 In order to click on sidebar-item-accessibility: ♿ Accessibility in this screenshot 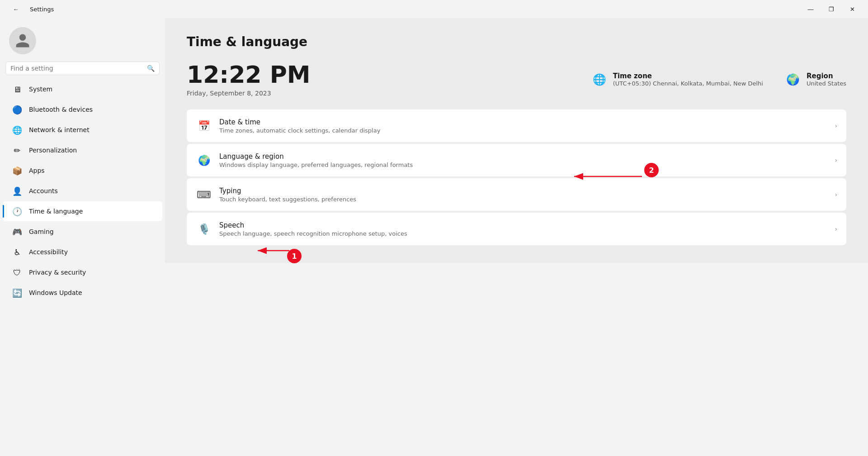, I will do `click(82, 252)`.